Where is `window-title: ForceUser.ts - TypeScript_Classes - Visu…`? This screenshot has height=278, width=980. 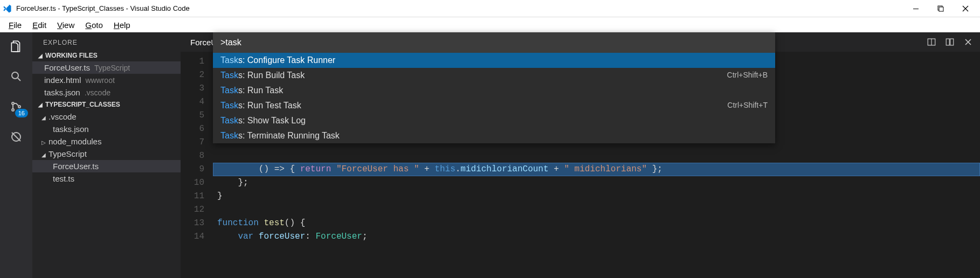
window-title: ForceUser.ts - TypeScript_Classes - Visu… is located at coordinates (103, 9).